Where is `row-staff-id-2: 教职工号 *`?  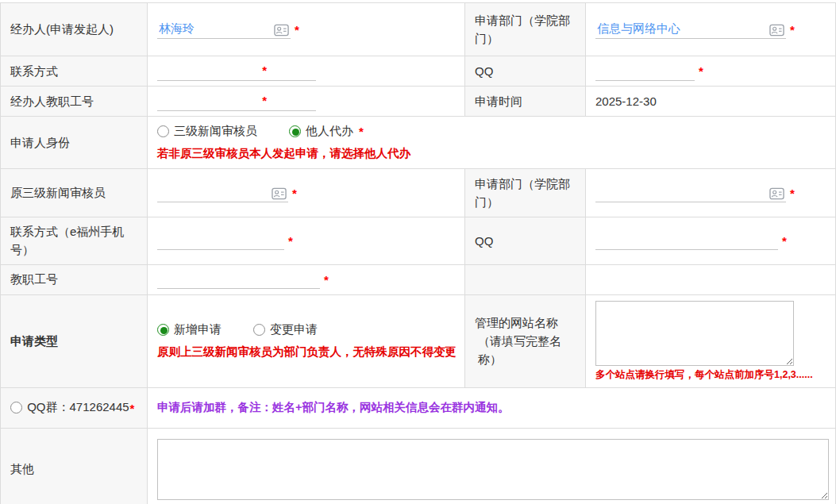 row-staff-id-2: 教职工号 * is located at coordinates (418, 279).